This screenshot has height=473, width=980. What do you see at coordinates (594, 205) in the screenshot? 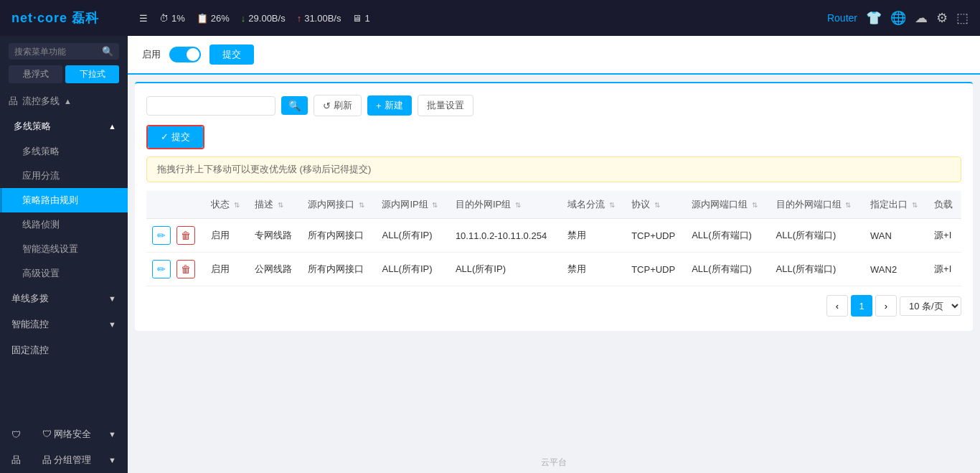
I see `col-domain-flow: 域名分流 ⇅` at bounding box center [594, 205].